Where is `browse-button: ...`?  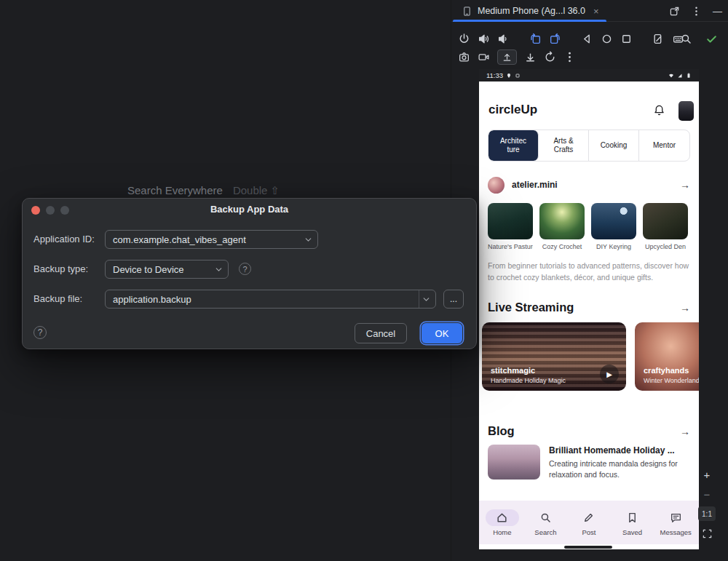
browse-button: ... is located at coordinates (454, 299).